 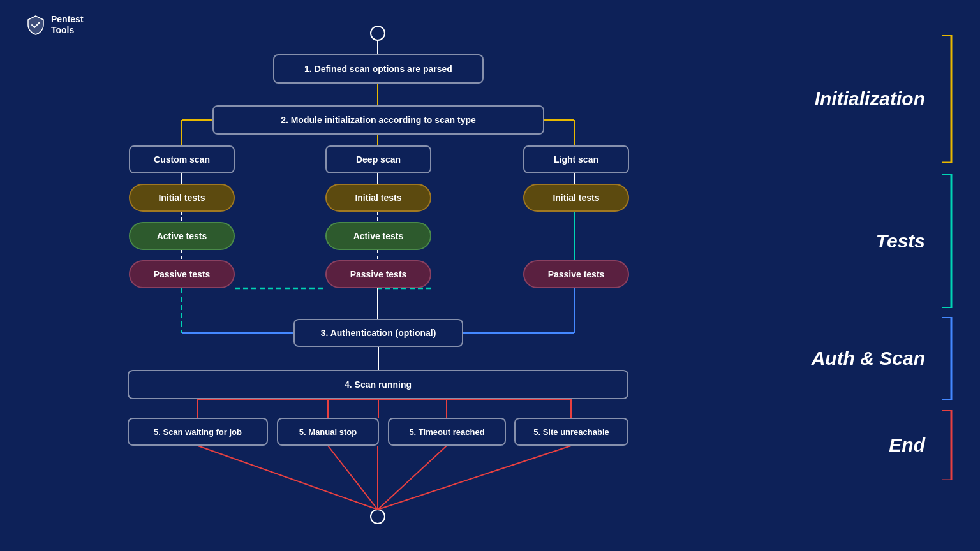 What do you see at coordinates (870, 99) in the screenshot?
I see `init-bracket-label: Initialization` at bounding box center [870, 99].